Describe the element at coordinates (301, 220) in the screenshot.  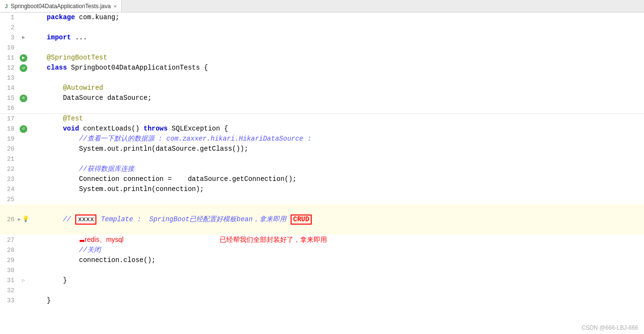
I see `crud-box: CRUD` at that location.